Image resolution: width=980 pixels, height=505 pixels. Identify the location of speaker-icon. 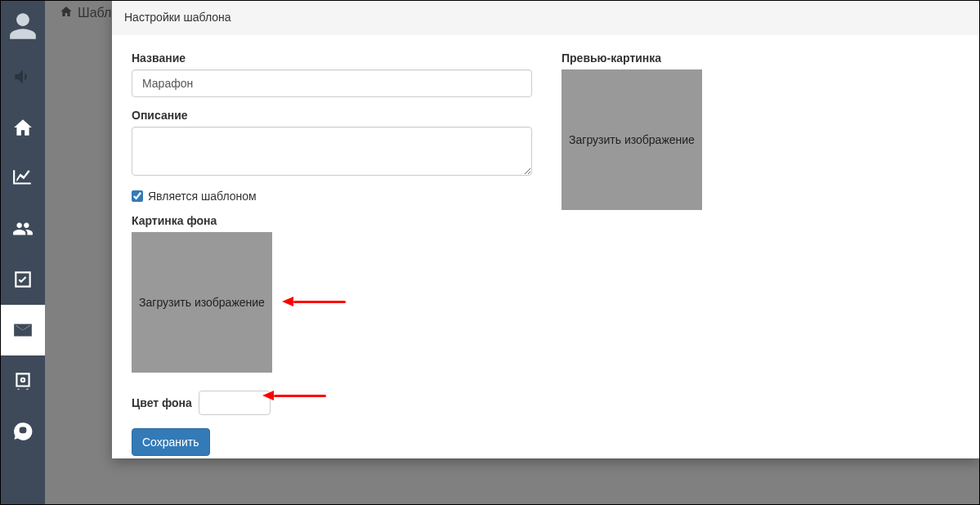
(23, 77).